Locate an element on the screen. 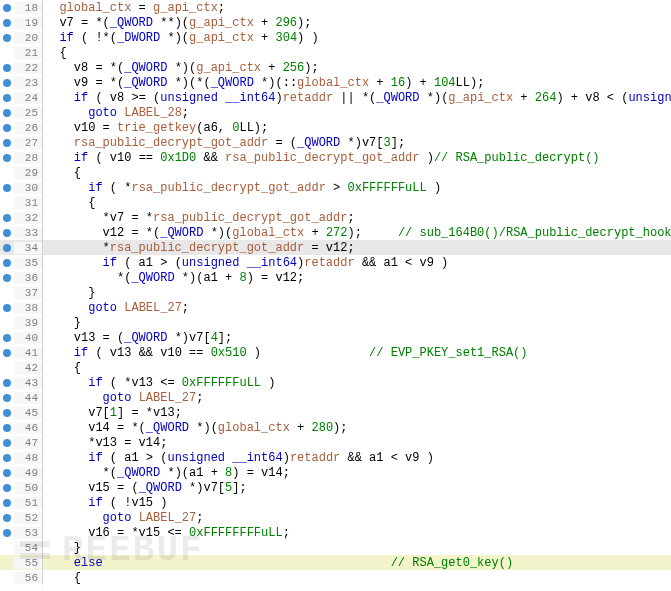  code-line: 47 *v13 = v14; is located at coordinates (336, 442).